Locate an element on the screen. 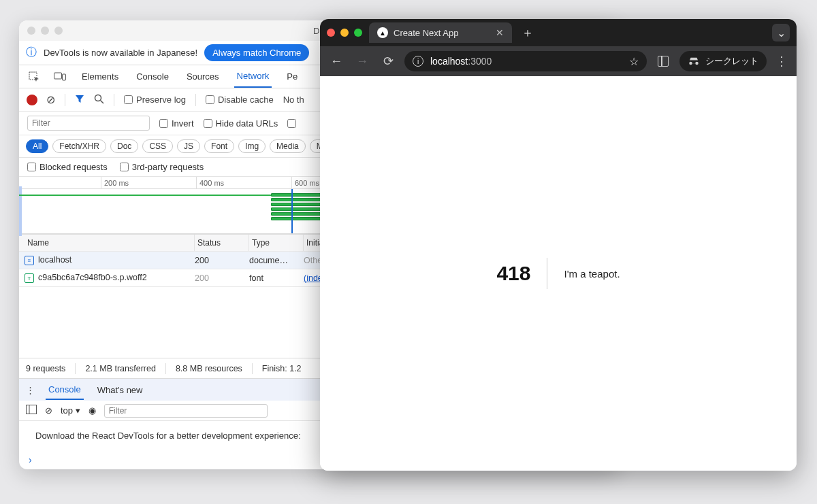  type-media: Media is located at coordinates (287, 146).